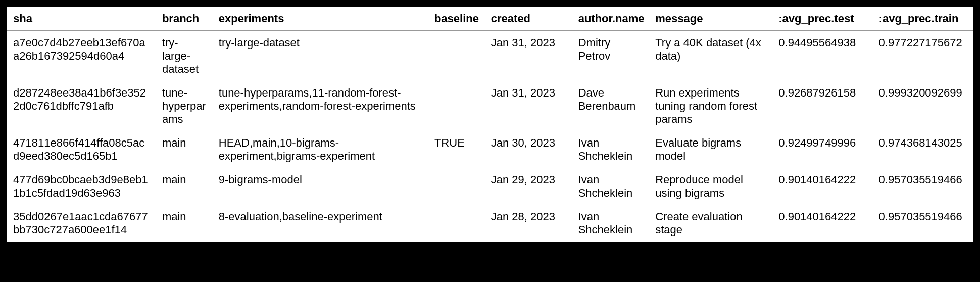 This screenshot has height=282, width=980. I want to click on cell-created: Jan 30, 2023, so click(528, 150).